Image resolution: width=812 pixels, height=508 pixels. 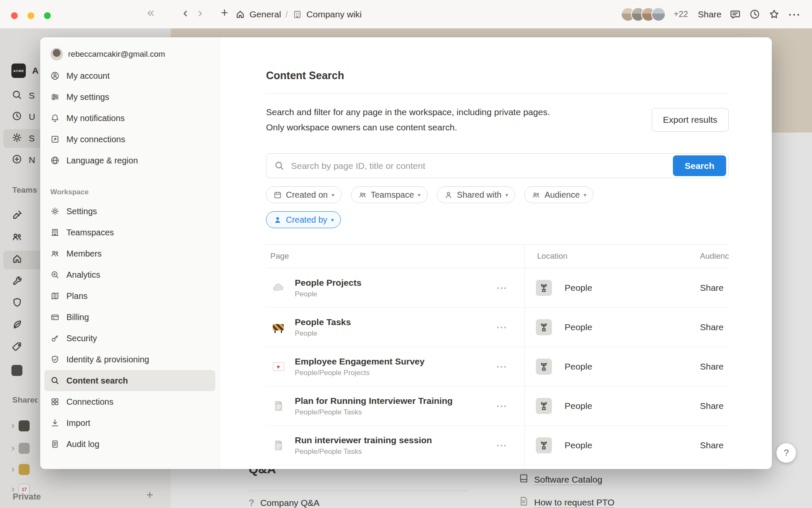 I want to click on search-icon, so click(x=279, y=167).